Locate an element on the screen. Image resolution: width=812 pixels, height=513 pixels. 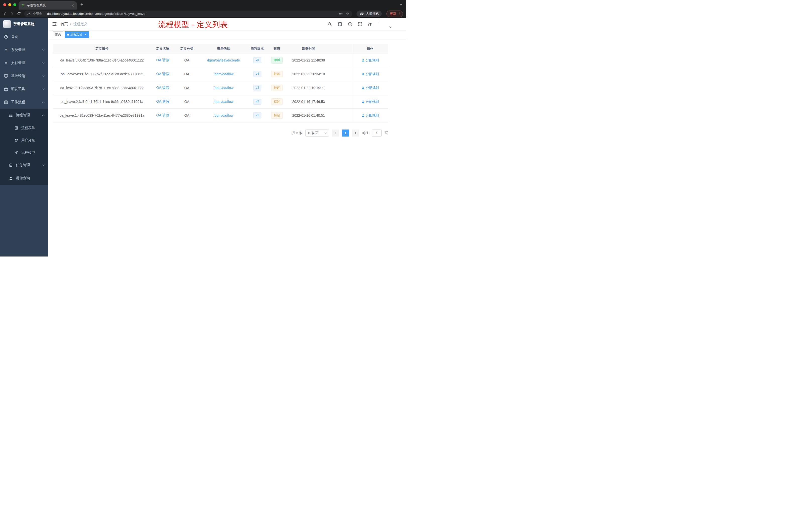
avatar is located at coordinates (378, 21).